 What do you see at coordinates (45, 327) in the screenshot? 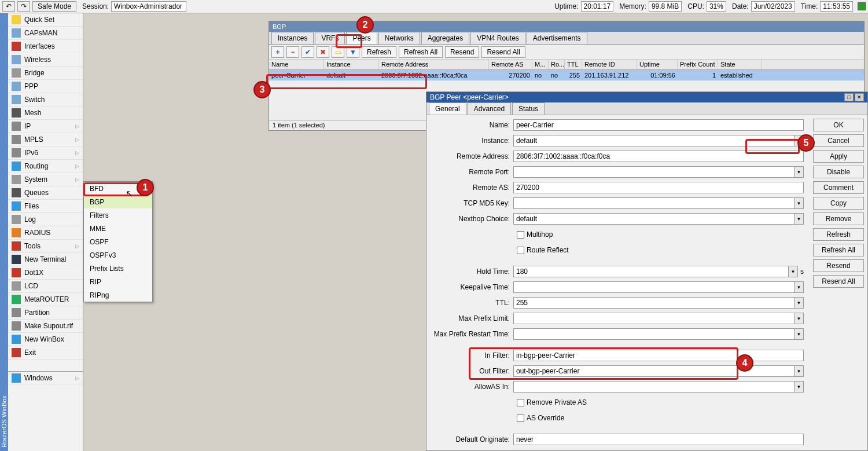
I see `sidebar-item-make-supout-rif: Make Supout.rif` at bounding box center [45, 327].